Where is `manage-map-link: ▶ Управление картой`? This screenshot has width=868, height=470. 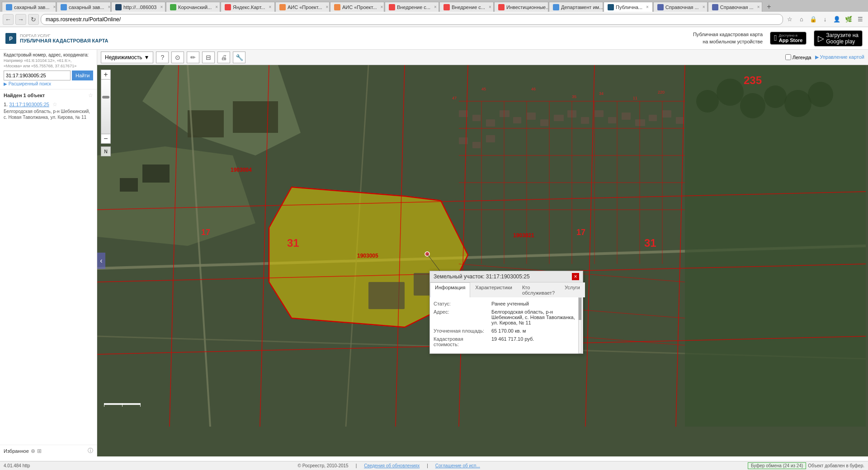
manage-map-link: ▶ Управление картой is located at coordinates (840, 57).